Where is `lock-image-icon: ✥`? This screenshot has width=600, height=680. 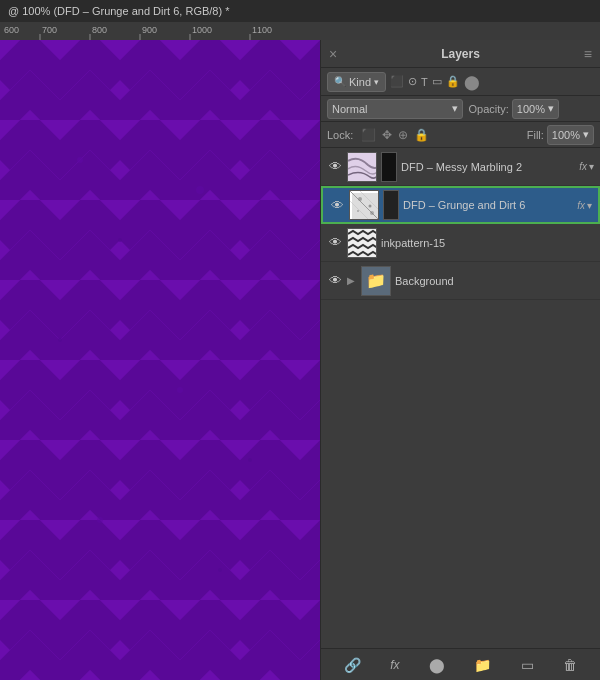
lock-image-icon: ✥ is located at coordinates (387, 135).